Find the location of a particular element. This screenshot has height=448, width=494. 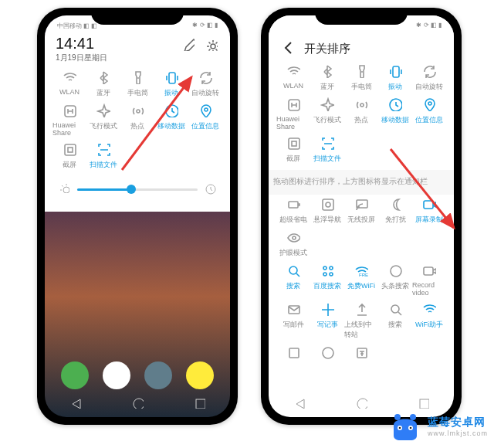

tile-toutiao: 头条搜索 is located at coordinates (395, 280).